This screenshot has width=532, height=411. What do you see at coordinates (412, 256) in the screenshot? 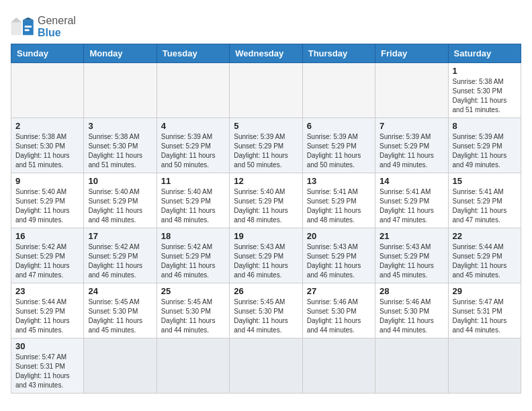
I see `calendar-cell: 21Sunrise: 5:43 AM Sunset: 5:29 PM Dayli…` at bounding box center [412, 256].